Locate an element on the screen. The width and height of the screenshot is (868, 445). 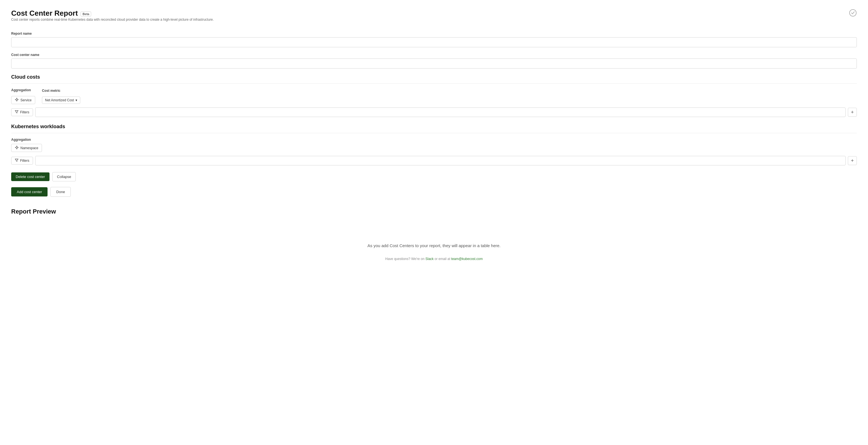
page-subtitle: Cost center reports combine real-time Ku… is located at coordinates (113, 20).